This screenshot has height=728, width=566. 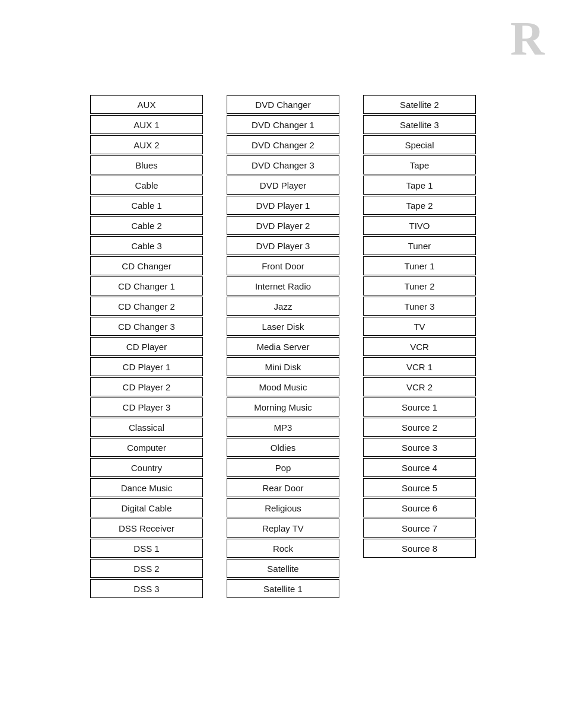 I want to click on list-item: Internet Radio, so click(x=283, y=286).